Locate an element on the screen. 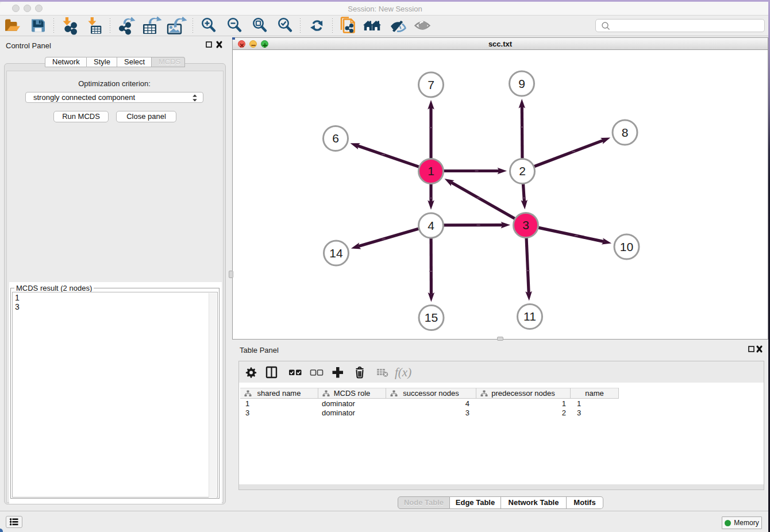 Image resolution: width=770 pixels, height=532 pixels. svg-text: 15 is located at coordinates (431, 317).